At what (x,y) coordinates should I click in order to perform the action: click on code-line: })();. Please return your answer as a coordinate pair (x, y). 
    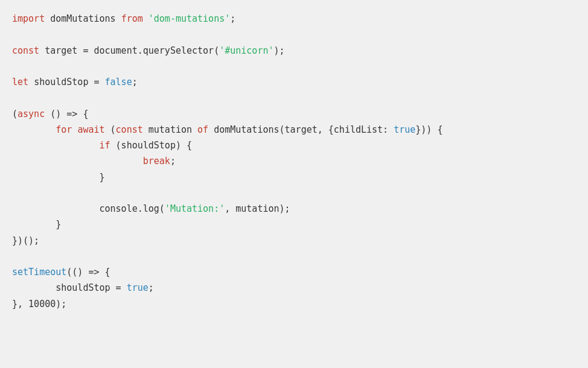
    Looking at the image, I should click on (294, 241).